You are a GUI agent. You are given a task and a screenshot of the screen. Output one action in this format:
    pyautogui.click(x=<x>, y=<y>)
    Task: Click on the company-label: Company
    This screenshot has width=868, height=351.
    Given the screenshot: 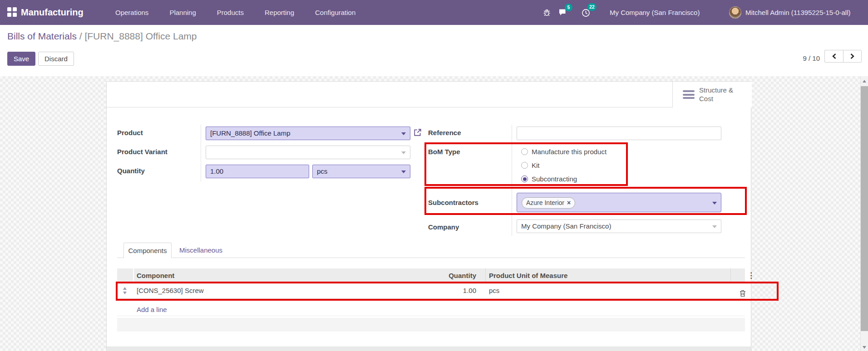 What is the action you would take?
    pyautogui.click(x=444, y=227)
    